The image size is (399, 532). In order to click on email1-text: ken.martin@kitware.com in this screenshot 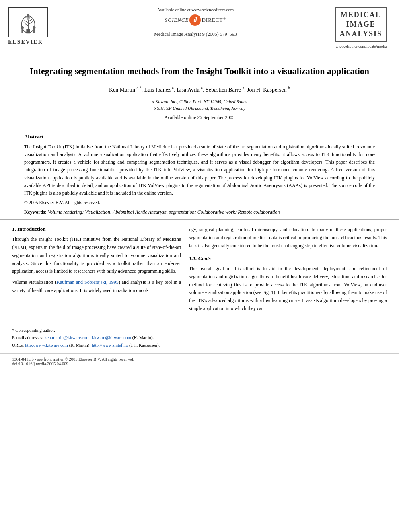, I will do `click(67, 337)`.